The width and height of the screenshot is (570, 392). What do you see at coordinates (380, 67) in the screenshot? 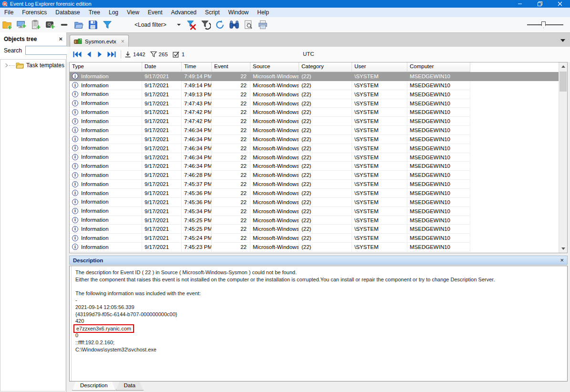
I see `column-header-user: User` at bounding box center [380, 67].